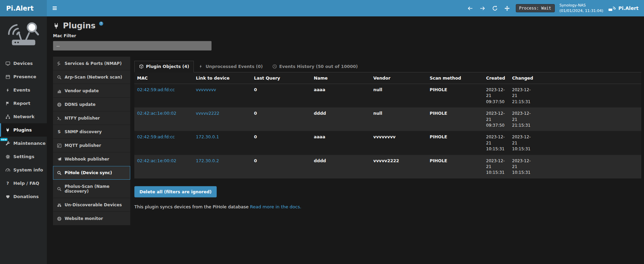 Image resolution: width=644 pixels, height=264 pixels. What do you see at coordinates (281, 78) in the screenshot?
I see `column-header-last-query: Last Query` at bounding box center [281, 78].